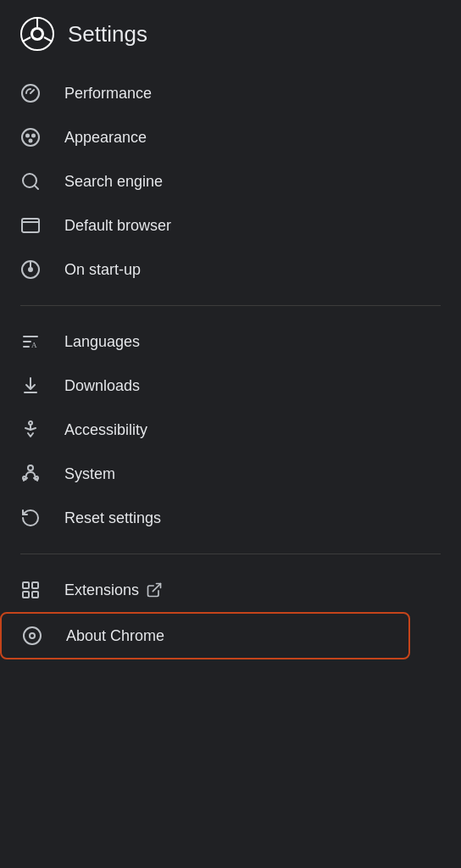 This screenshot has height=868, width=461. I want to click on browser-icon, so click(31, 225).